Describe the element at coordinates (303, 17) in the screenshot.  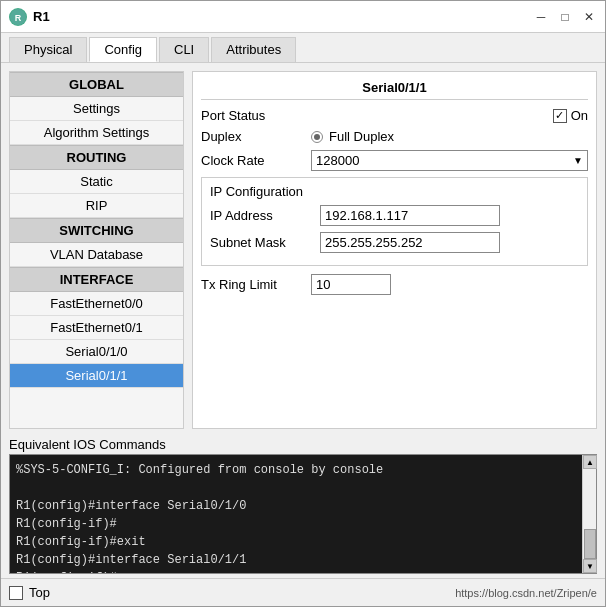
I see `title-bar: R R1 ─ □ ✕` at that location.